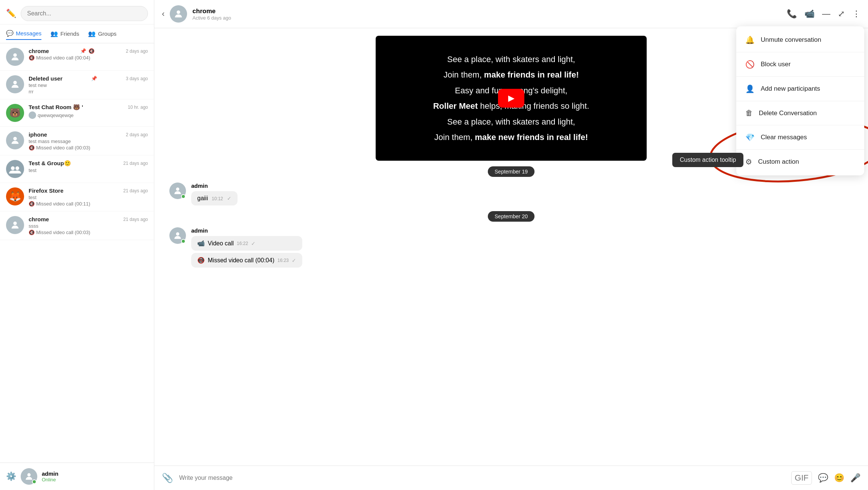  I want to click on dropdown-custom-action: ⚙ Custom action Custom action tooltip, so click(800, 162).